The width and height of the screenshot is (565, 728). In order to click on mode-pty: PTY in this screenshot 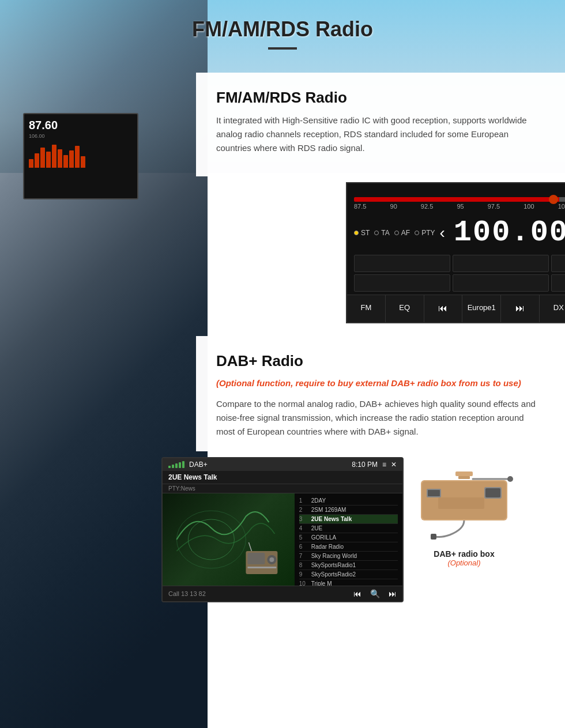, I will do `click(424, 233)`.